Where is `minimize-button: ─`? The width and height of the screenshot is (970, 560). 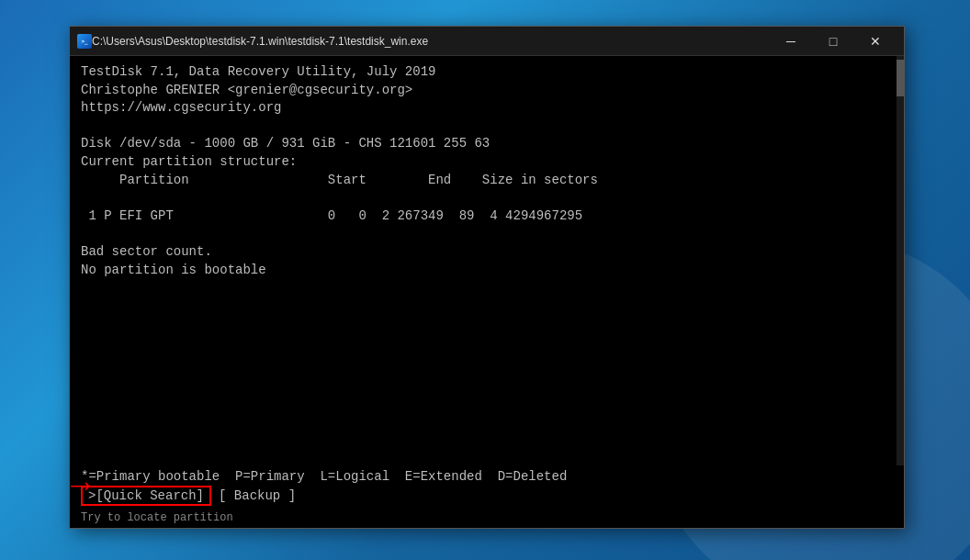
minimize-button: ─ is located at coordinates (791, 41).